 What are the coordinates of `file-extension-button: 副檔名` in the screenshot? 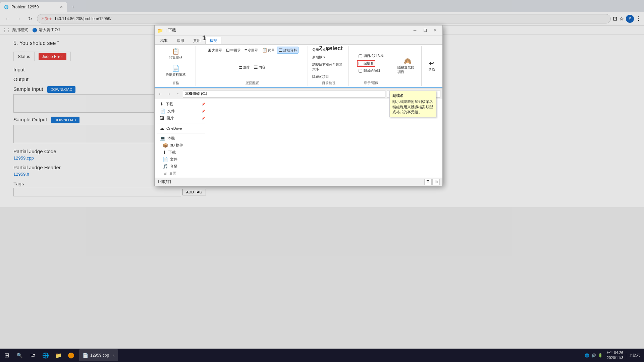 It's located at (366, 63).